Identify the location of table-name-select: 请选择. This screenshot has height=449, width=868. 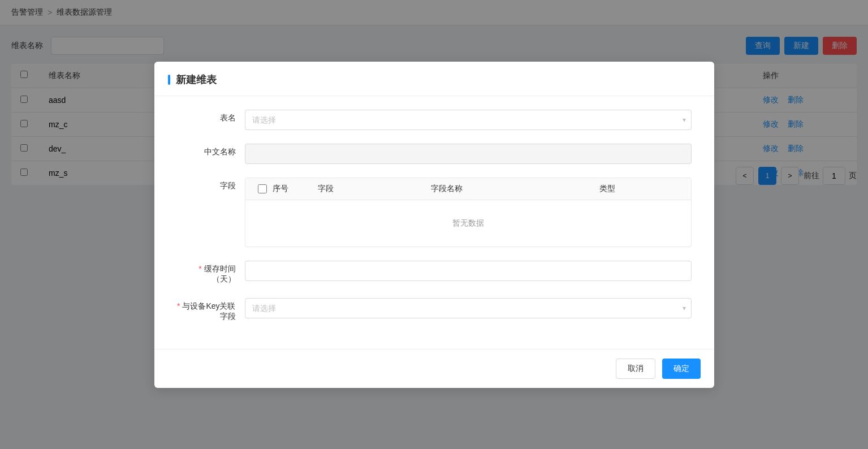
(468, 120).